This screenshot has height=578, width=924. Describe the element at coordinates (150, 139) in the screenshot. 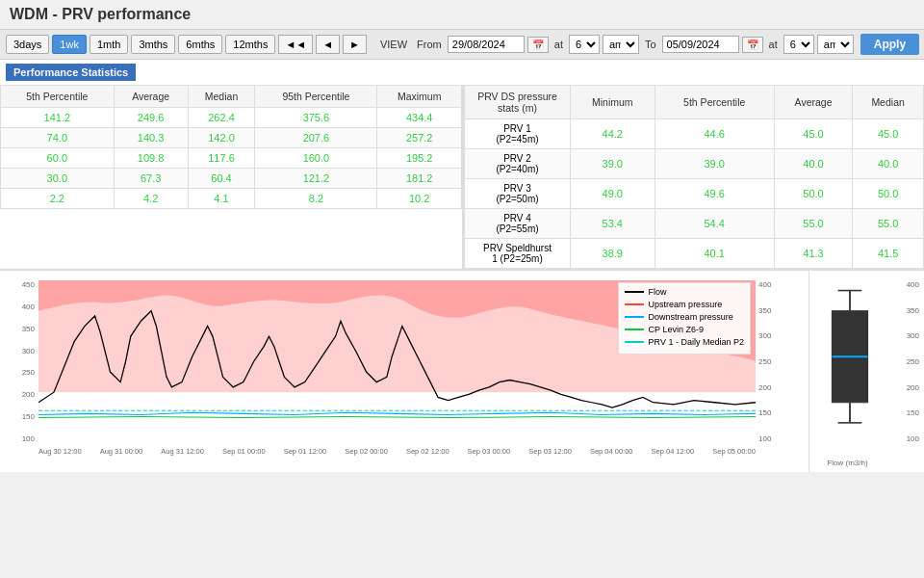

I see `table-cell: 140.3` at that location.